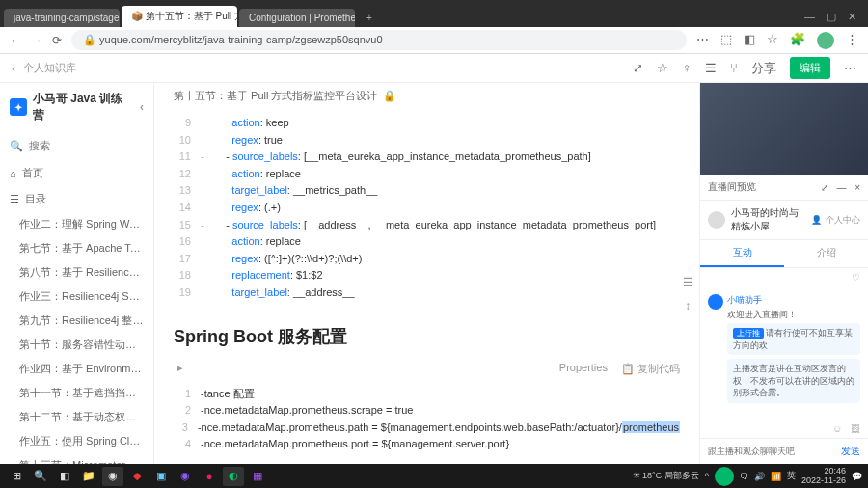 This screenshot has height=488, width=868. Describe the element at coordinates (14, 68) in the screenshot. I see `back-icon: ‹` at that location.